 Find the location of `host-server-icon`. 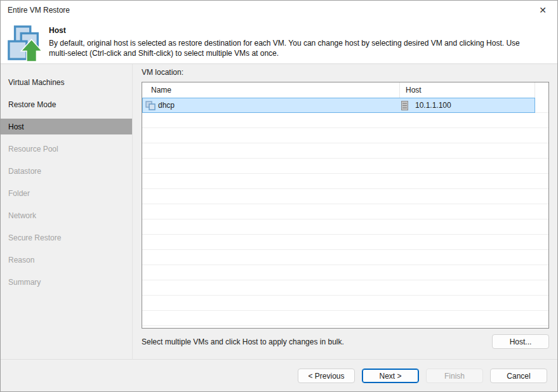

host-server-icon is located at coordinates (405, 105).